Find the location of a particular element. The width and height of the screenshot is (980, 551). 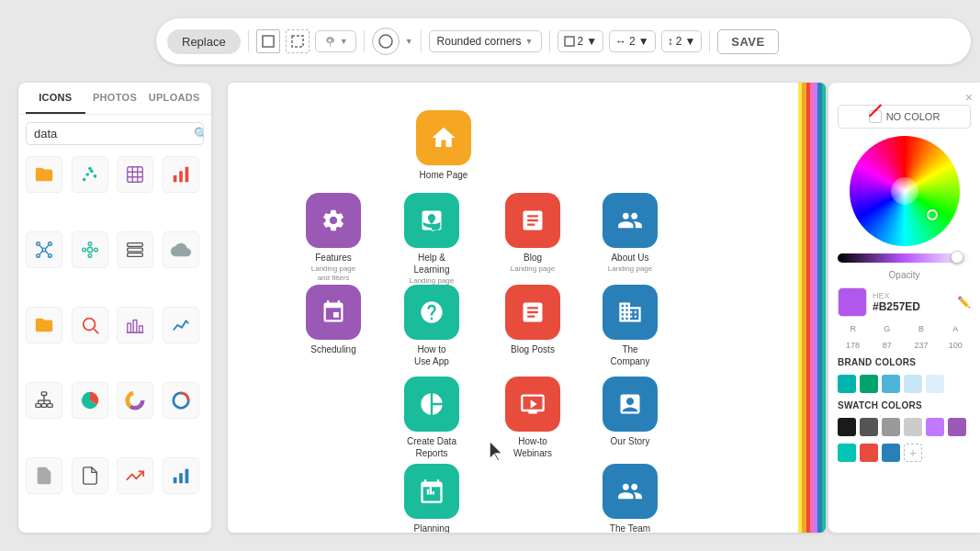

close-button: × is located at coordinates (969, 97).